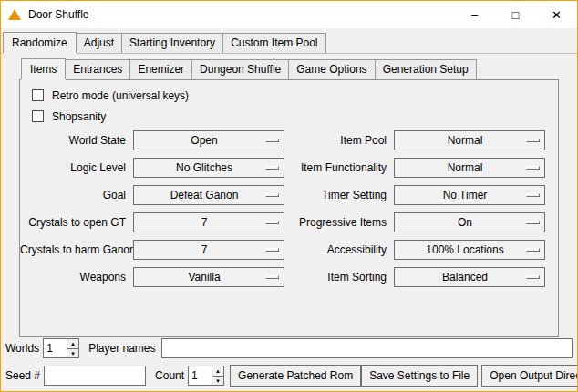 Image resolution: width=578 pixels, height=392 pixels. I want to click on main-tab-bar: Randomize Adjust Starting Inventory Cust…, so click(289, 41).